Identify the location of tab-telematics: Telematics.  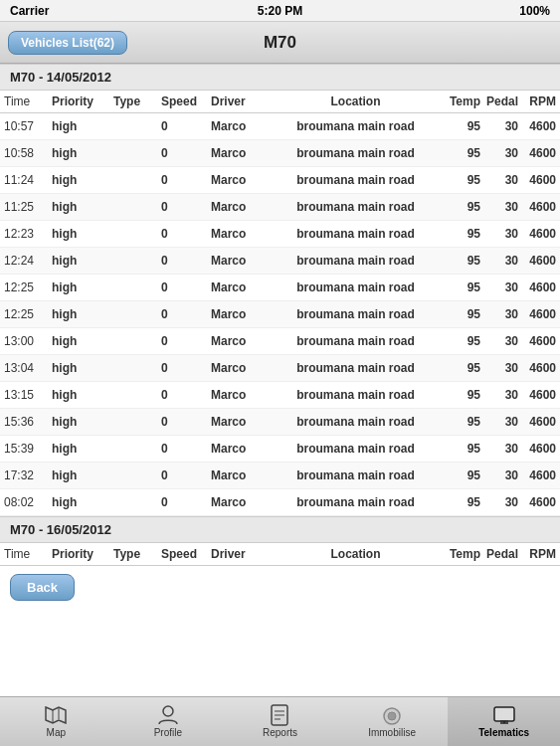
(503, 722).